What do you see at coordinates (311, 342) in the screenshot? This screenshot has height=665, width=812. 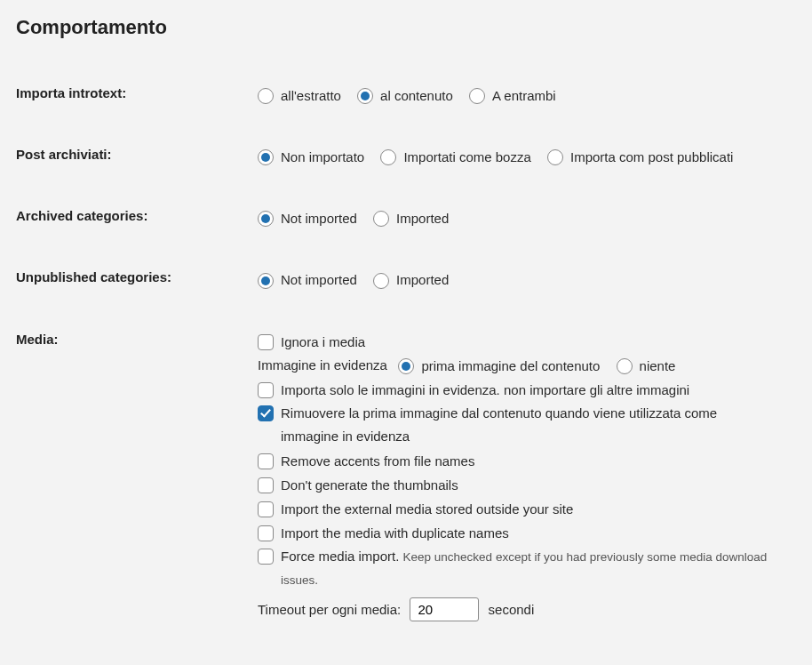 I see `media-skip-checkbox: Ignora i media` at bounding box center [311, 342].